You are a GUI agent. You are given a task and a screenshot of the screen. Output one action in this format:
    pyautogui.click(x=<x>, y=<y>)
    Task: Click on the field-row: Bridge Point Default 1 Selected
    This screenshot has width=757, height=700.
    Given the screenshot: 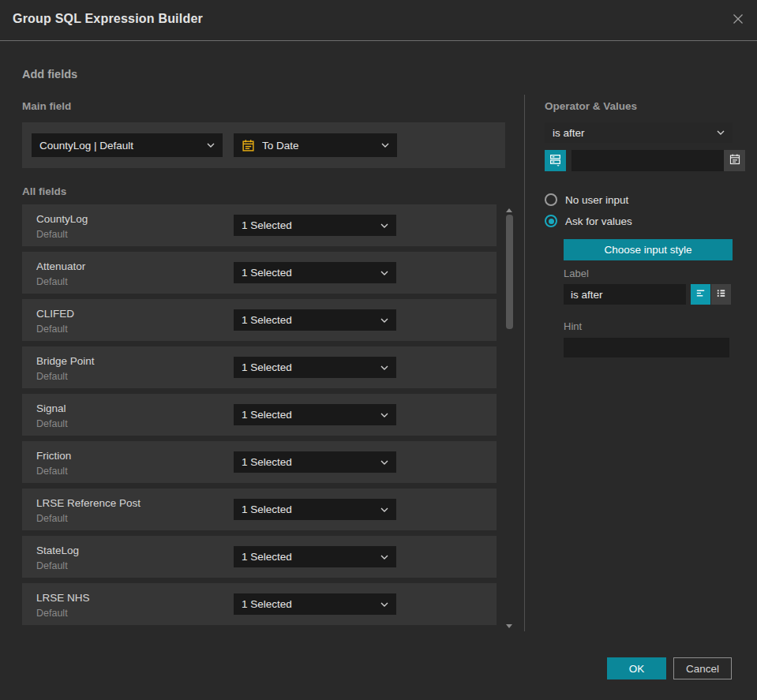 What is the action you would take?
    pyautogui.click(x=259, y=368)
    